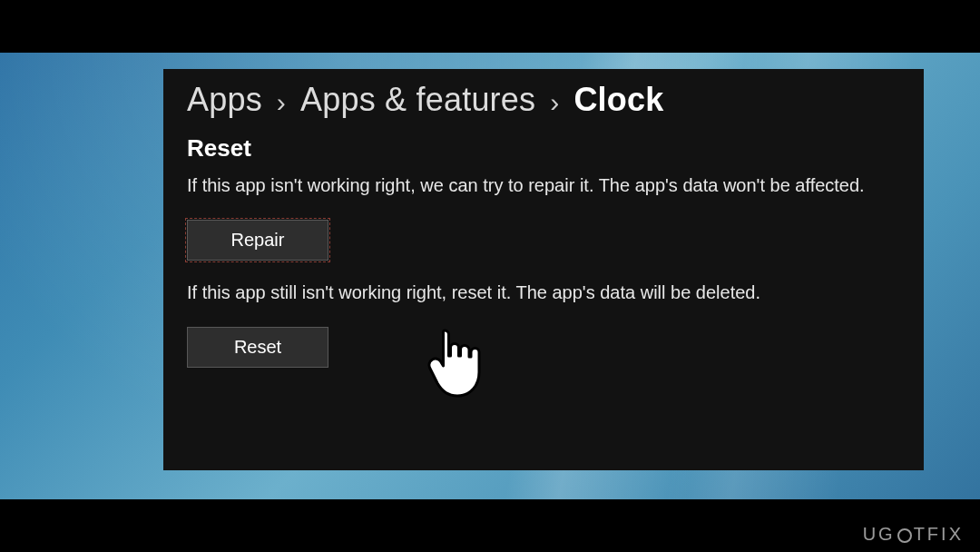 This screenshot has width=980, height=552. I want to click on letterbox-top, so click(490, 26).